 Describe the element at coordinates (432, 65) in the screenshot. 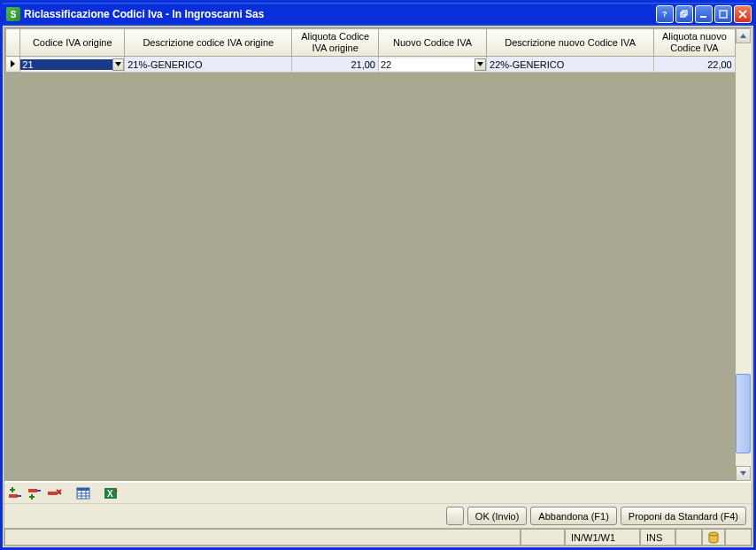

I see `cell-cod-new: 22` at that location.